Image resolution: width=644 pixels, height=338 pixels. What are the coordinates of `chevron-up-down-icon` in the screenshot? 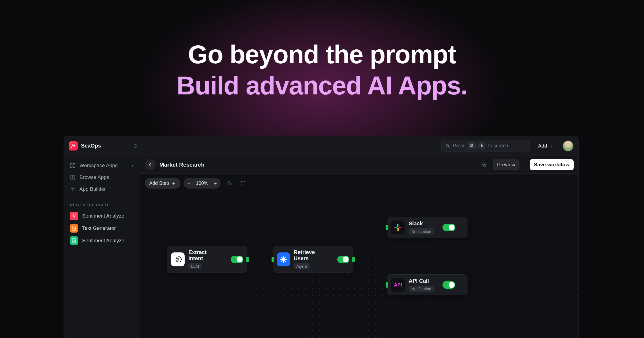 It's located at (136, 146).